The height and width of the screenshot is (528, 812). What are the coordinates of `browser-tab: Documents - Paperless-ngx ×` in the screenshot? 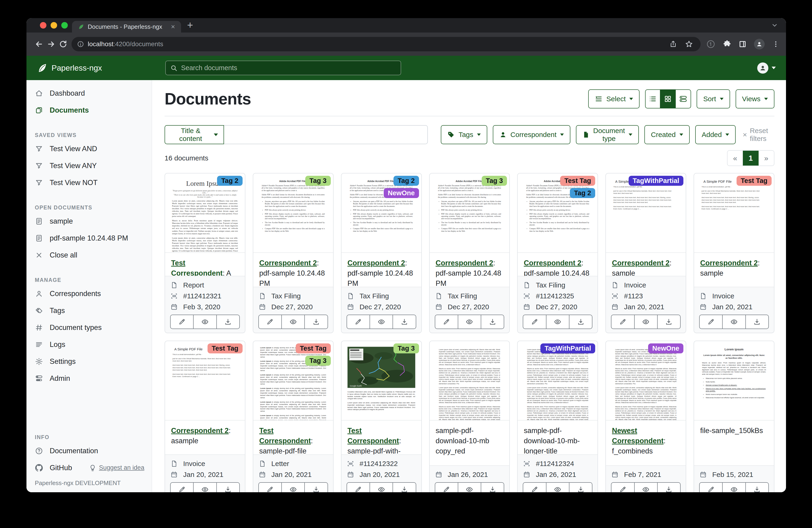 It's located at (127, 27).